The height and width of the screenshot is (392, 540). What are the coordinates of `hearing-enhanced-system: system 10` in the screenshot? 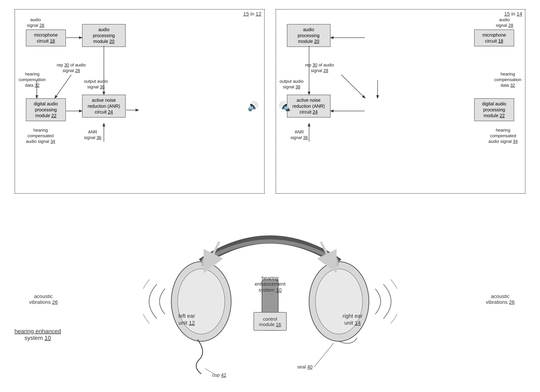 It's located at (38, 338).